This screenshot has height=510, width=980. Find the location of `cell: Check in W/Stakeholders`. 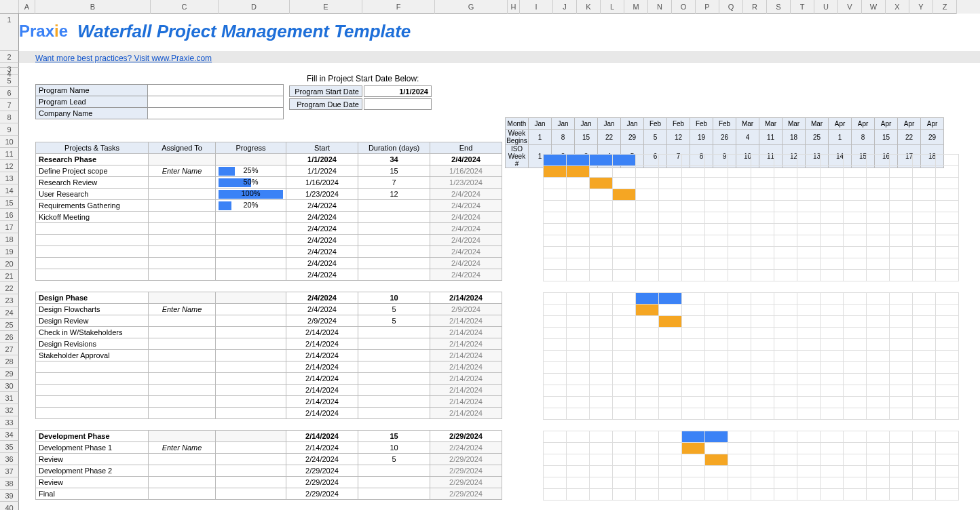

cell: Check in W/Stakeholders is located at coordinates (92, 332).